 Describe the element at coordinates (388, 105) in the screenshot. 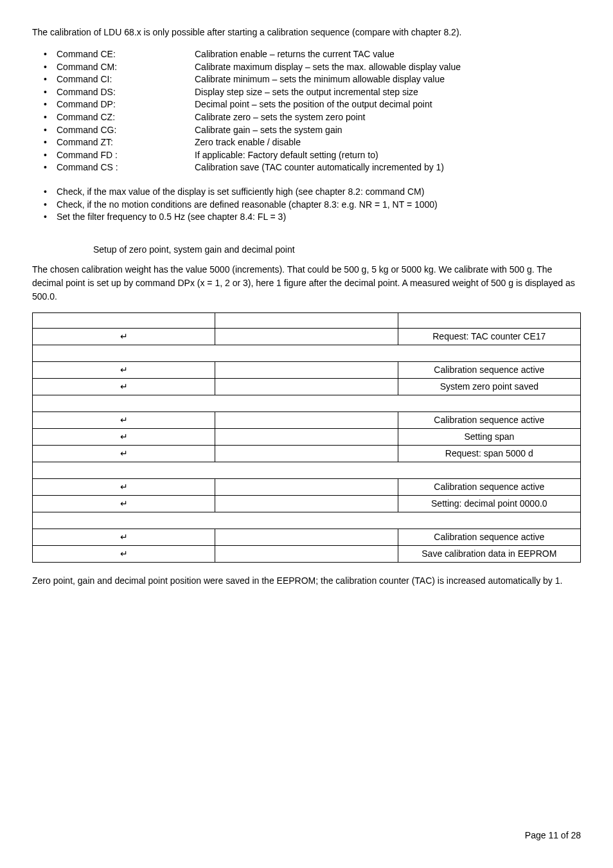

I see `command-description: Decimal point – sets the position of the…` at that location.